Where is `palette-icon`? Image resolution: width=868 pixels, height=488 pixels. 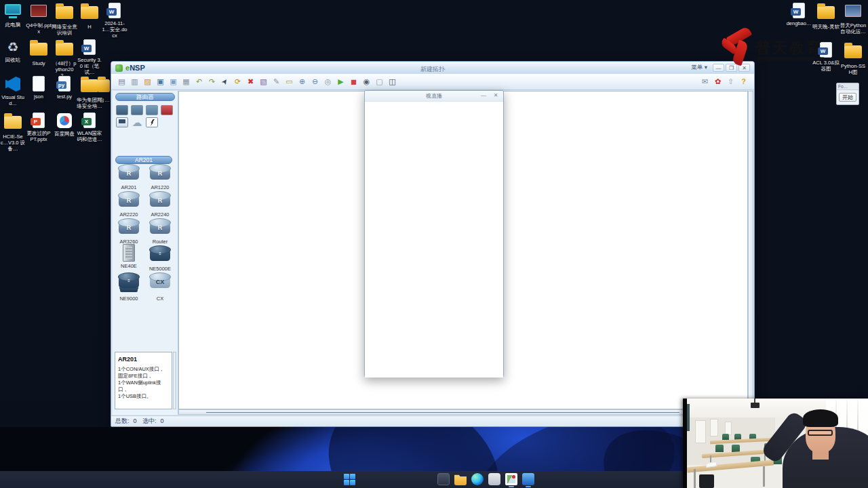
palette-icon is located at coordinates (263, 81).